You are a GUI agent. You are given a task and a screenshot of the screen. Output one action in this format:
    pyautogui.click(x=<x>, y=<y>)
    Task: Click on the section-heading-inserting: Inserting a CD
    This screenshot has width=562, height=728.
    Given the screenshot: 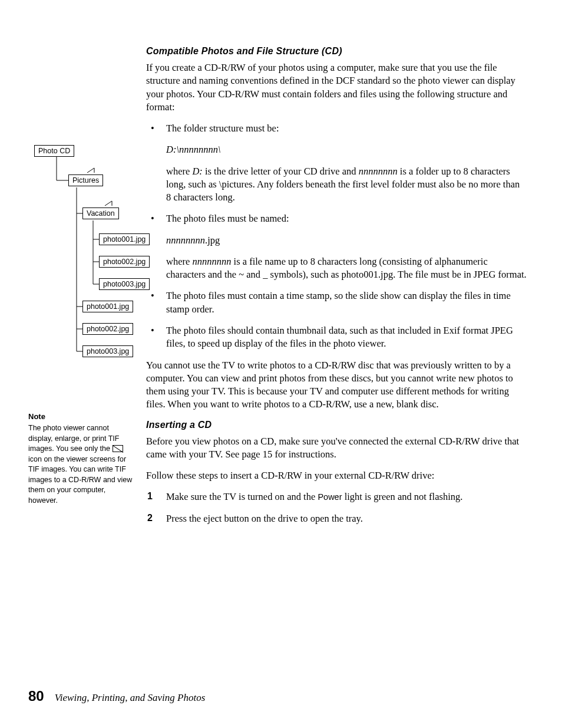 What is the action you would take?
    pyautogui.click(x=336, y=425)
    